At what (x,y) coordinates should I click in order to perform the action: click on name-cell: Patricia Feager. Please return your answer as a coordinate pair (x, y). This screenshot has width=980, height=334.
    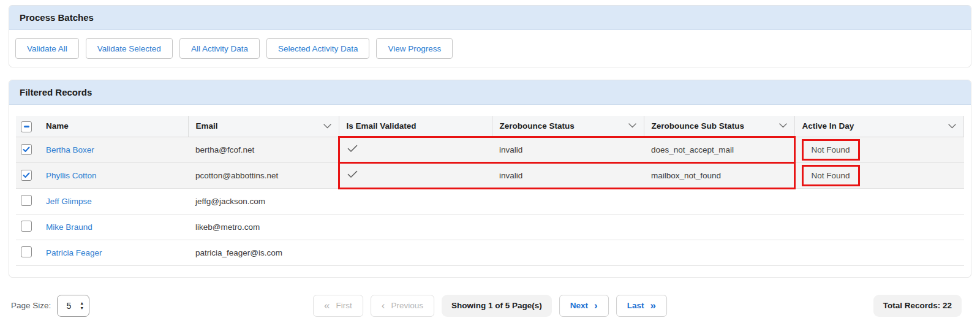
    Looking at the image, I should click on (113, 252).